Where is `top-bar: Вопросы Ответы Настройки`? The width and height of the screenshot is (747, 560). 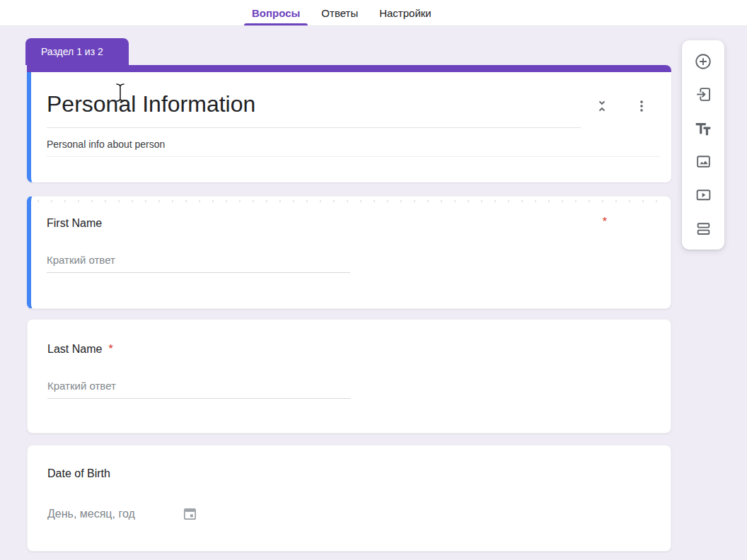 top-bar: Вопросы Ответы Настройки is located at coordinates (374, 13).